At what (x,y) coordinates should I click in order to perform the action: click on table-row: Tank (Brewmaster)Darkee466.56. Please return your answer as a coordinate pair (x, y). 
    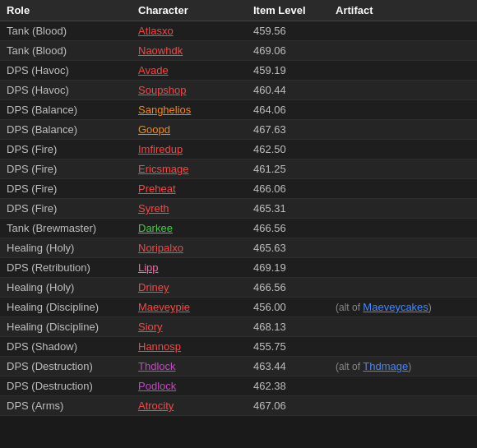
    Looking at the image, I should click on (238, 229).